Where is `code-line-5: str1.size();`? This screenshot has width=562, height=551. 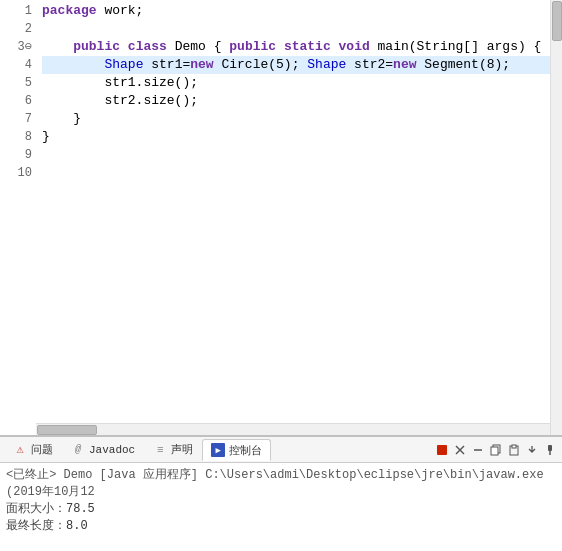
code-line-5: str1.size(); is located at coordinates (302, 83).